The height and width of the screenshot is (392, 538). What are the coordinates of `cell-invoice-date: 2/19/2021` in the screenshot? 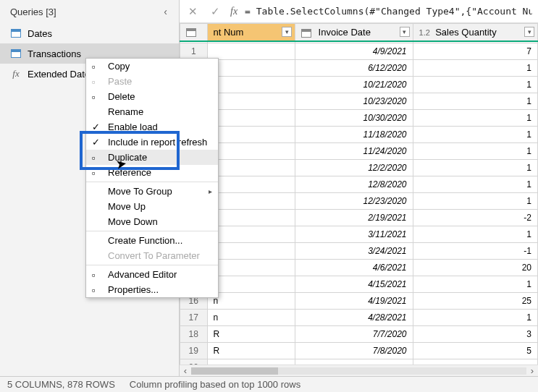 It's located at (354, 217).